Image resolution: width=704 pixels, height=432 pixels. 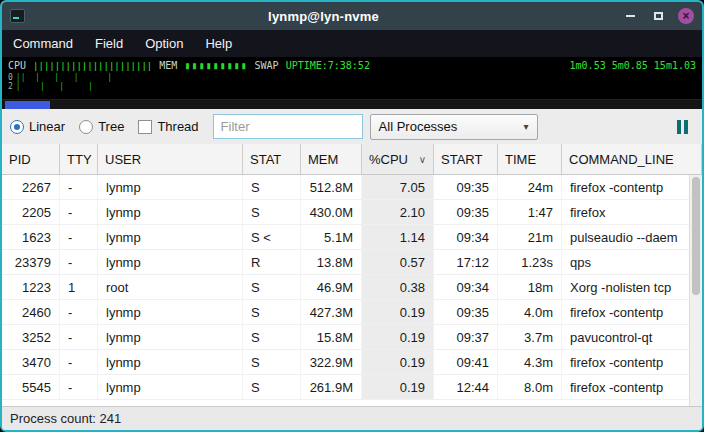 What do you see at coordinates (398, 159) in the screenshot?
I see `col-header--cpu: %CPU∨` at bounding box center [398, 159].